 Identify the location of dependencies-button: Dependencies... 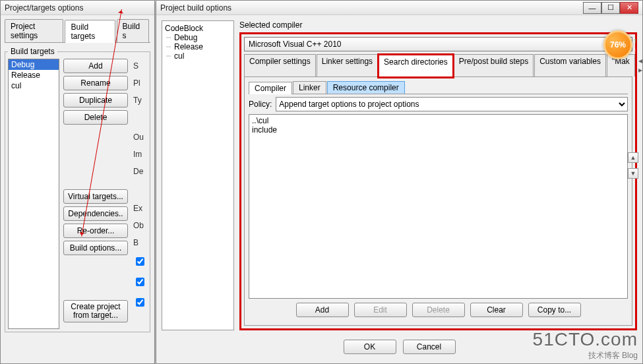
(96, 214).